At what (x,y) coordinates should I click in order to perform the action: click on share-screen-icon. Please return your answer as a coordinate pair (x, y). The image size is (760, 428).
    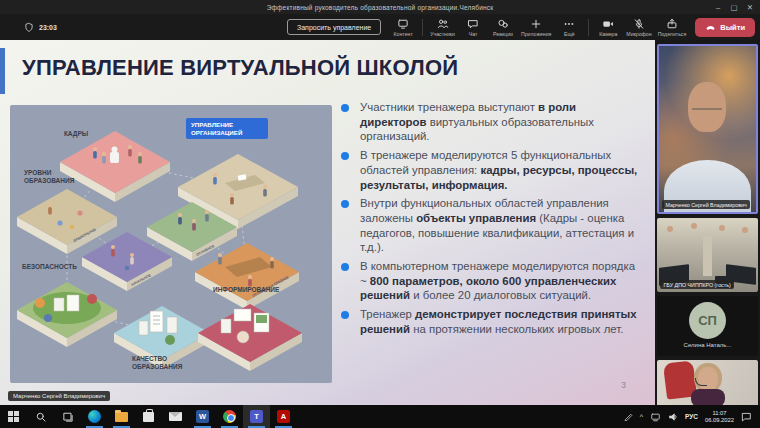
    Looking at the image, I should click on (672, 24).